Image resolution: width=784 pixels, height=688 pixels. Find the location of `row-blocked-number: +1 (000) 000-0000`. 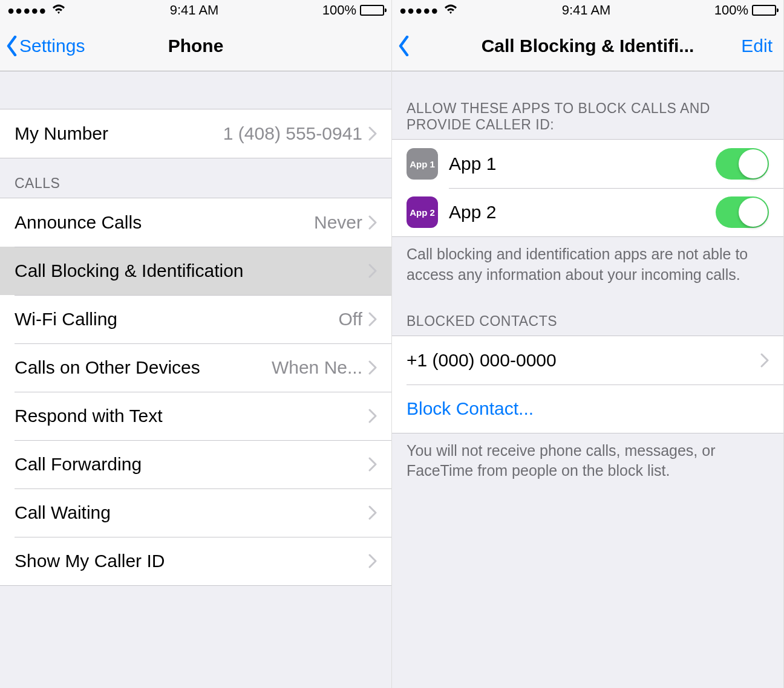

row-blocked-number: +1 (000) 000-0000 is located at coordinates (588, 360).